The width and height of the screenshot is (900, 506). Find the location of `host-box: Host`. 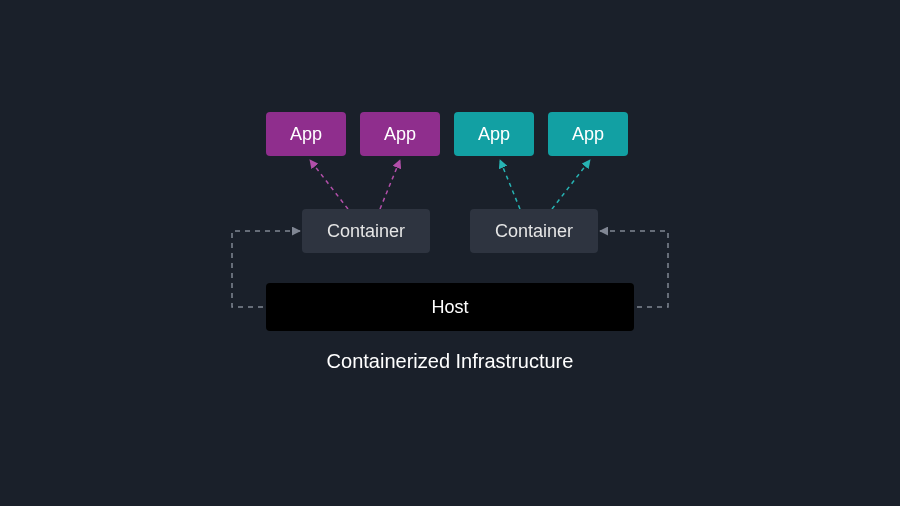

host-box: Host is located at coordinates (450, 307).